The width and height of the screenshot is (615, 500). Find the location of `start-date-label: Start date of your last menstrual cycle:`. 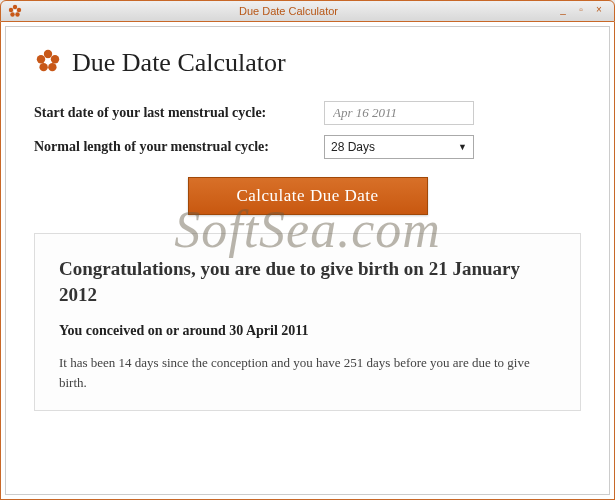

start-date-label: Start date of your last menstrual cycle: is located at coordinates (179, 113).